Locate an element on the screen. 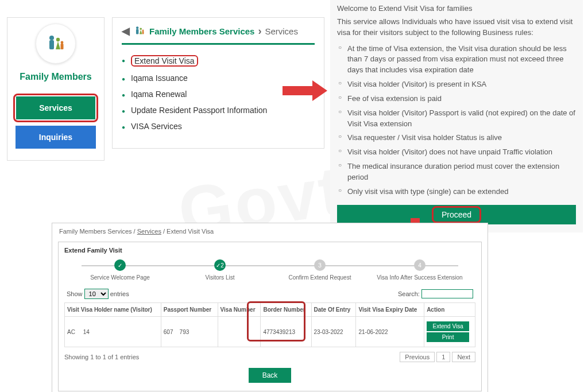  breadcrumb: ◀ Family Members Services › Services is located at coordinates (218, 34).